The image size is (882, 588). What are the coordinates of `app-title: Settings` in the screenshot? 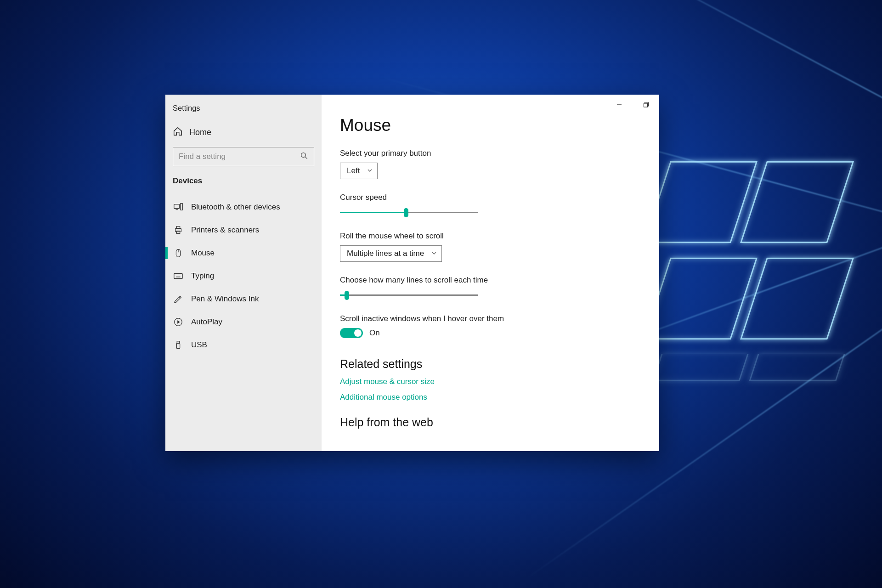 It's located at (243, 111).